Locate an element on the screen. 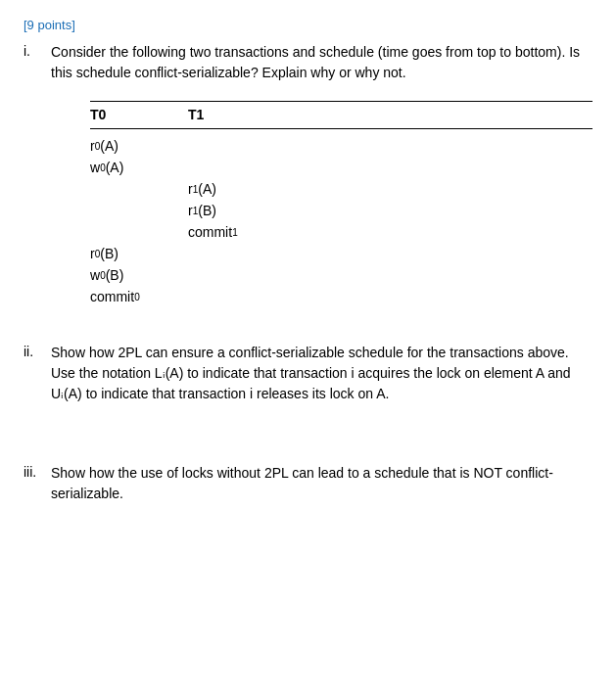 The image size is (616, 696). header-t0: T0 is located at coordinates (139, 116).